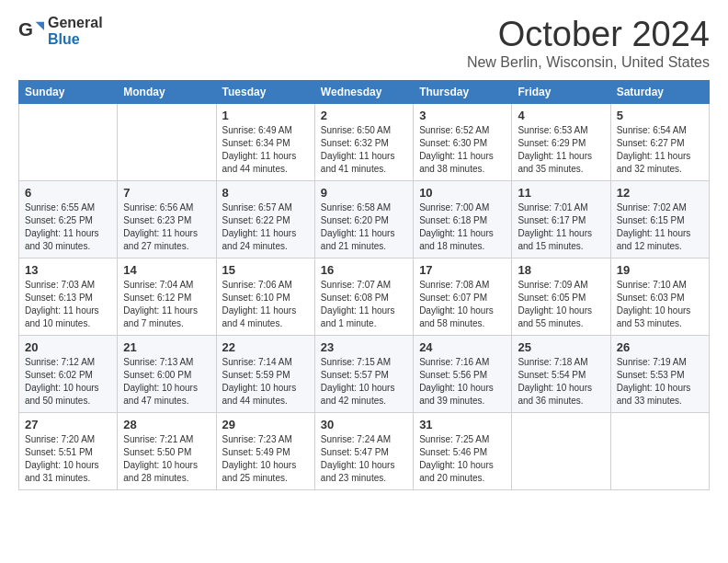 This screenshot has width=728, height=563. I want to click on day-number: 10, so click(462, 193).